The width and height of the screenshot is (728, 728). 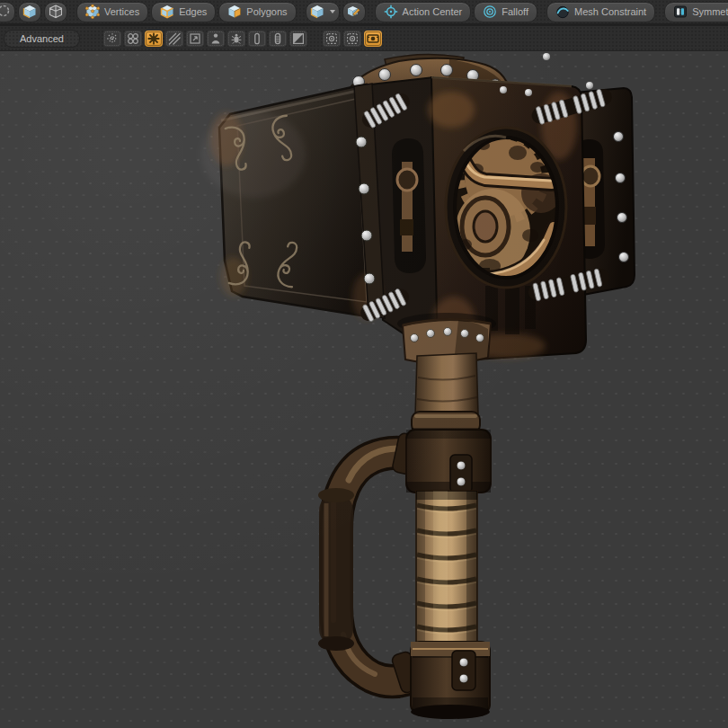 What do you see at coordinates (236, 39) in the screenshot?
I see `insect-icon` at bounding box center [236, 39].